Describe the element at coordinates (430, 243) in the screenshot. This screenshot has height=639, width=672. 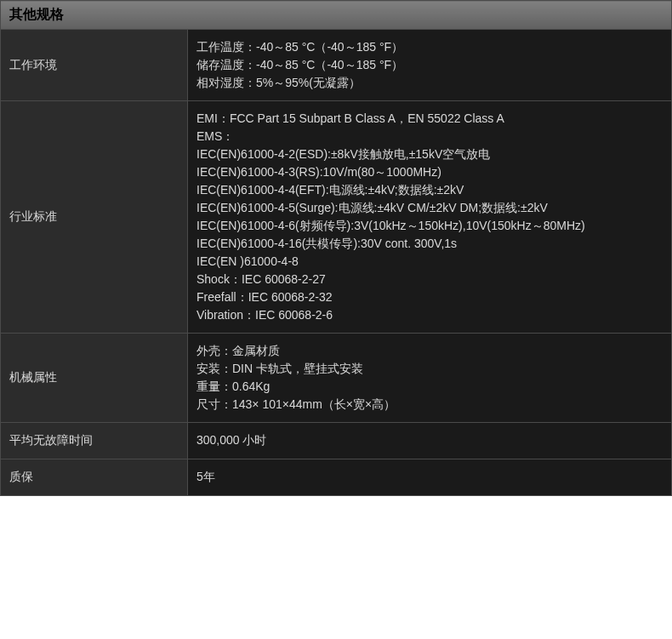
I see `spec-value-line: IEC(EN)61000-4-16(共模传导):30V cont. 300V,1…` at that location.